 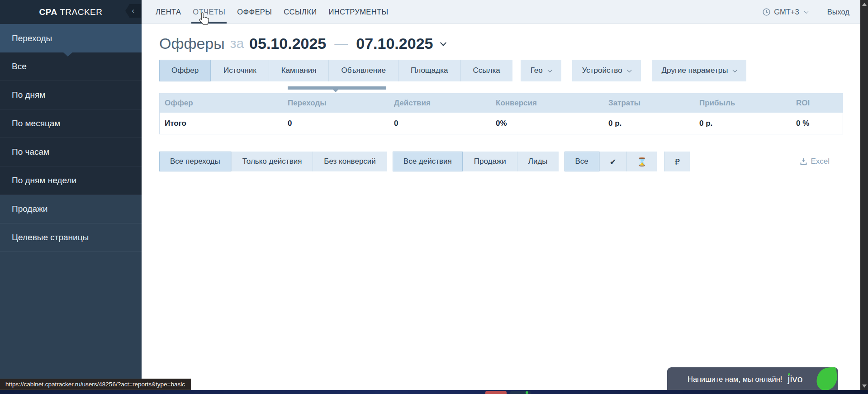 What do you see at coordinates (735, 379) in the screenshot?
I see `chat-message: Напишите нам, мы онлайн!` at bounding box center [735, 379].